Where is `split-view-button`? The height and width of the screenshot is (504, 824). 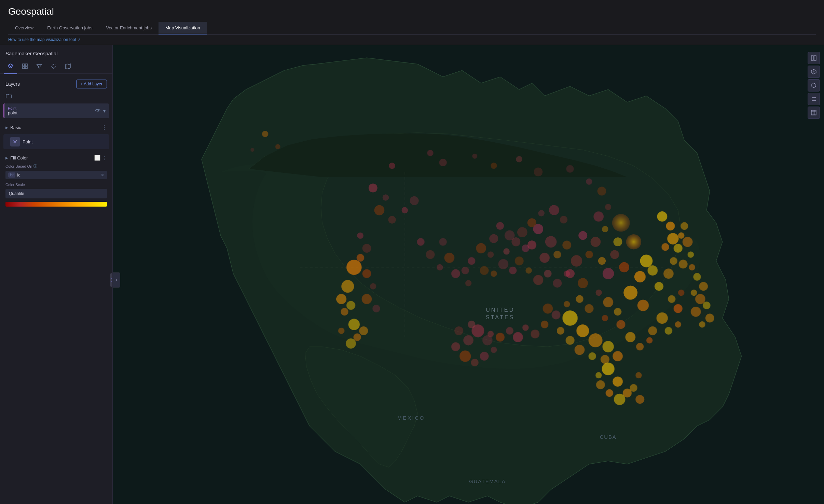 split-view-button is located at coordinates (814, 58).